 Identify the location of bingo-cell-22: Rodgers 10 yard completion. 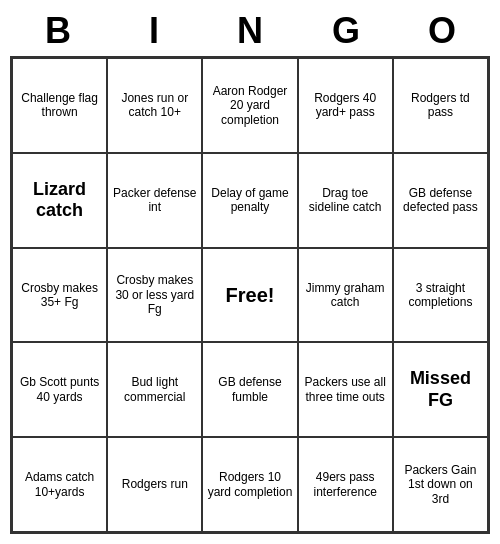
(250, 484).